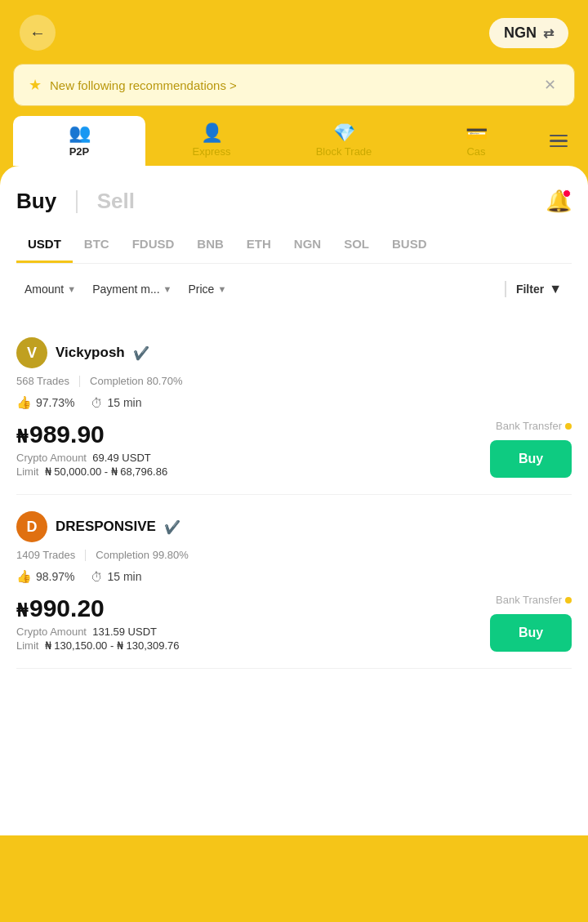 The width and height of the screenshot is (588, 922). I want to click on rating-value: 97.73%, so click(56, 403).